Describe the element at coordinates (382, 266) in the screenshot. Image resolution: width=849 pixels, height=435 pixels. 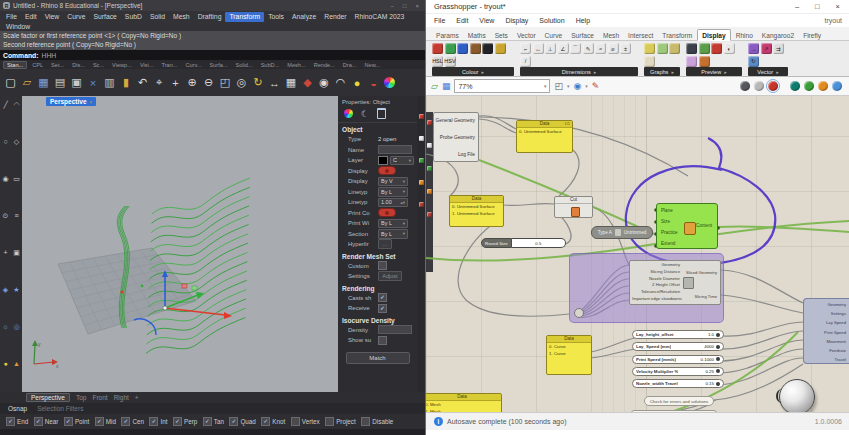
I see `custom-checkbox` at that location.